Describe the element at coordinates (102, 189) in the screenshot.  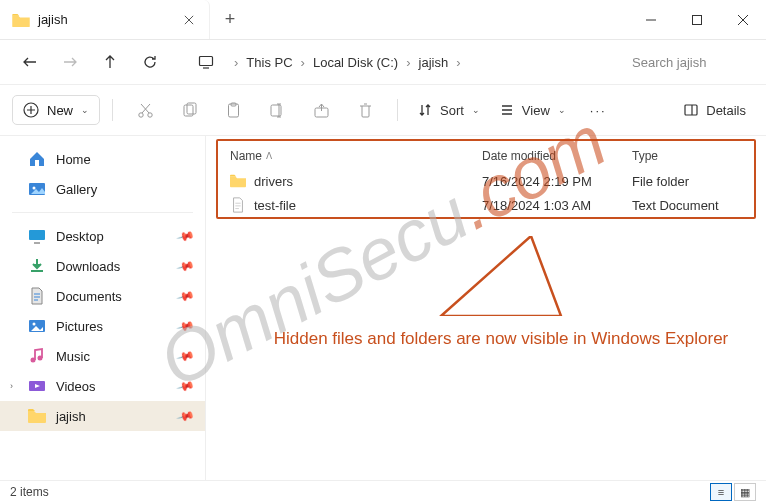
I see `sidebar-item-gallery: Gallery` at that location.